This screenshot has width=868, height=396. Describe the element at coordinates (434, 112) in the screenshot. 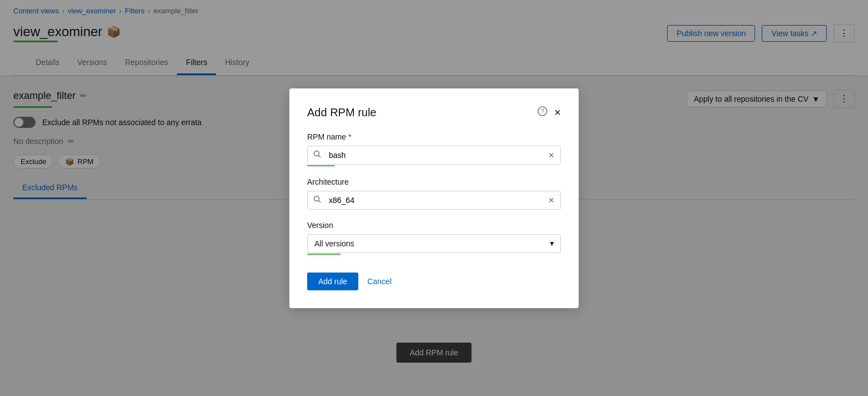

I see `modal-header: Add RPM rule ? ×` at that location.